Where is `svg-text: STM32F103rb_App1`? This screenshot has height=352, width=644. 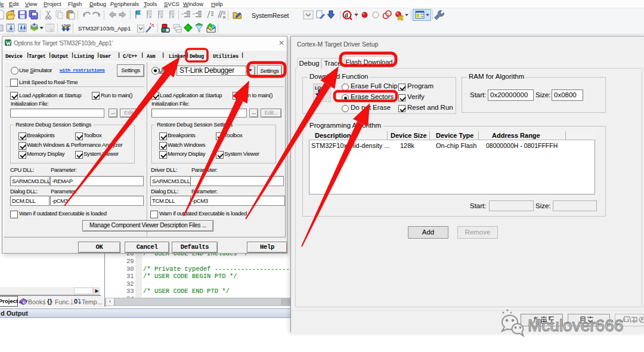 svg-text: STM32F103rb_App1 is located at coordinates (104, 29).